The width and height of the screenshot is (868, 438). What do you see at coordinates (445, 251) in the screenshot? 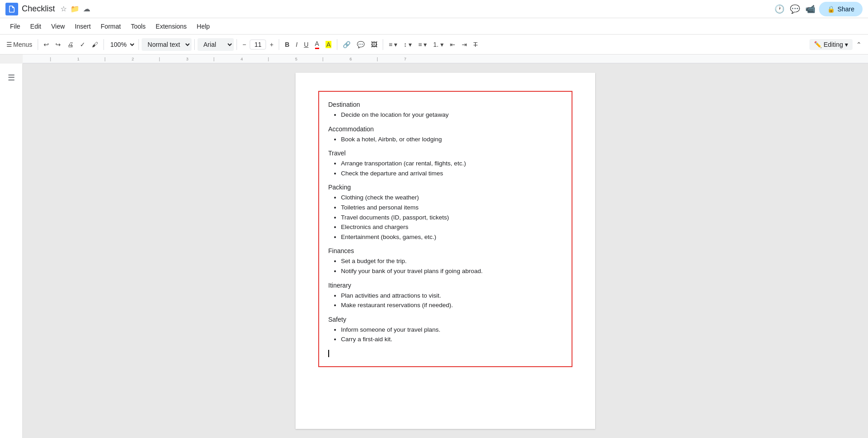
I see `section-title-finances: Finances` at bounding box center [445, 251].